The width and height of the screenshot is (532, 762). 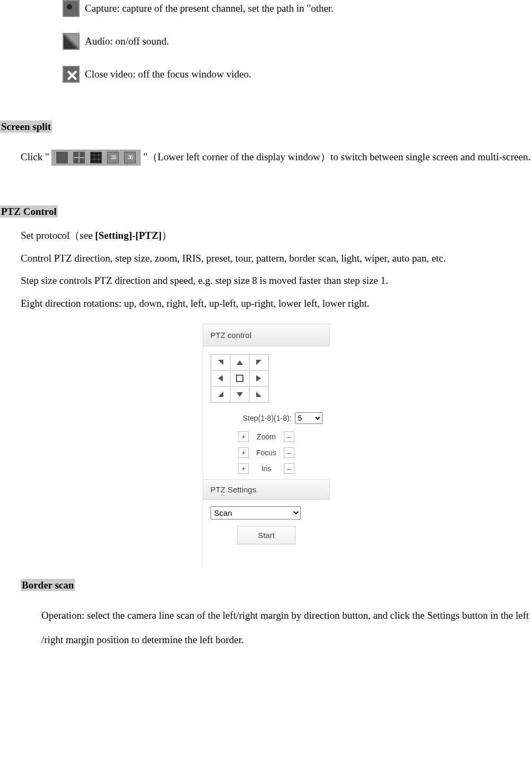 I want to click on zoom-label: Zoom, so click(x=266, y=437).